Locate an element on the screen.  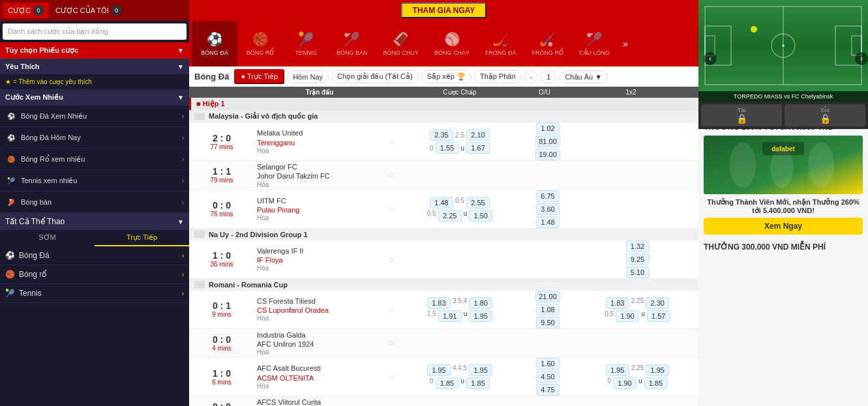
sport-bong-chay: ⚾ BÓNG CHÀY is located at coordinates (452, 44).